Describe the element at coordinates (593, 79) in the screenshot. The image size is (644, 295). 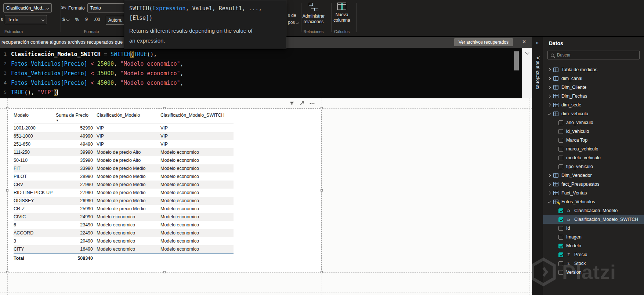
I see `tree-table-row: dim_canal` at that location.